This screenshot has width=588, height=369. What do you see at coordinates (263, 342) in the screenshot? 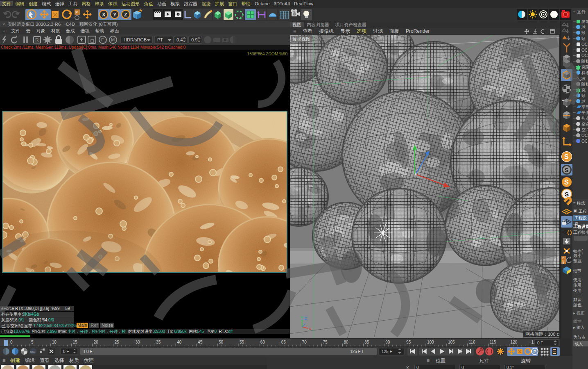
I see `svg-text: 60` at bounding box center [263, 342].